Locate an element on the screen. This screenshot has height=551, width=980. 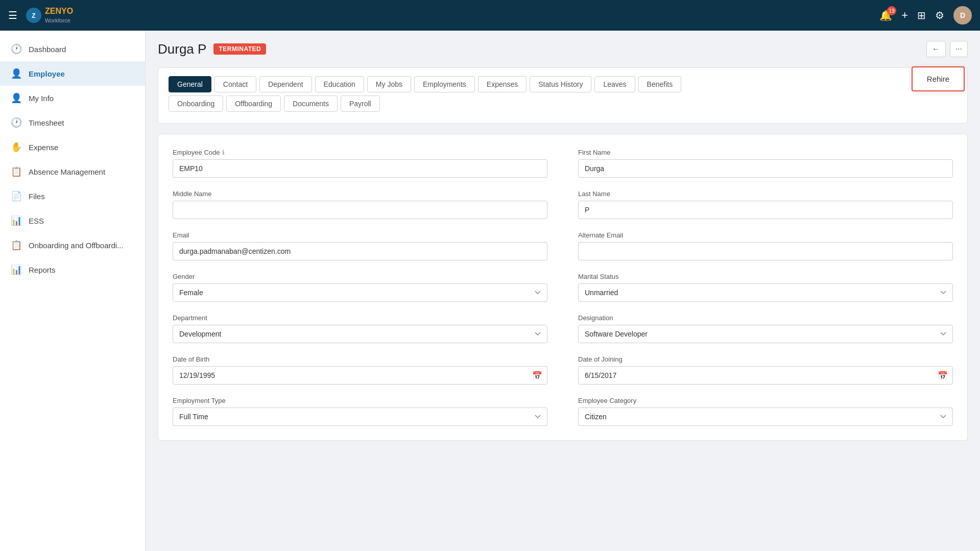
tab-dependent: Dependent is located at coordinates (286, 84).